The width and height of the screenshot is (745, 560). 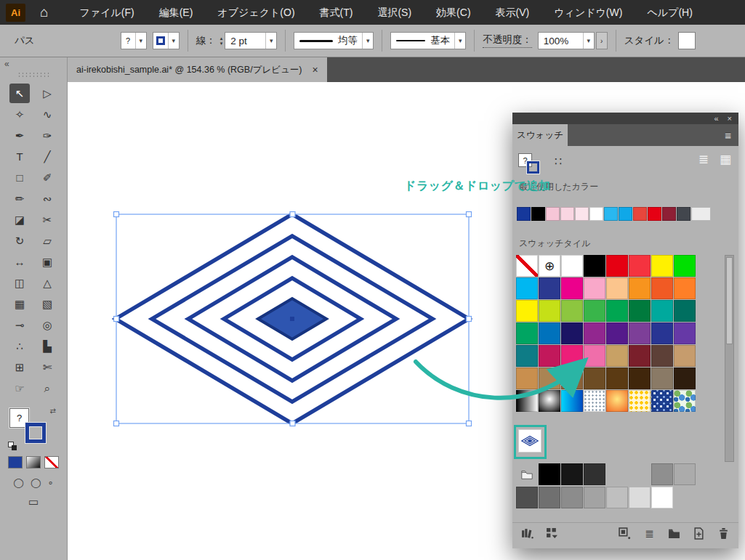 What do you see at coordinates (166, 41) in the screenshot?
I see `stroke-color-dropdown: ▾` at bounding box center [166, 41].